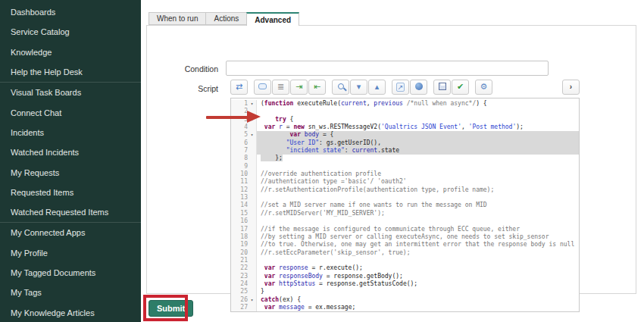 The image size is (644, 322). Describe the element at coordinates (359, 86) in the screenshot. I see `chevron-down-icon: ▾` at that location.